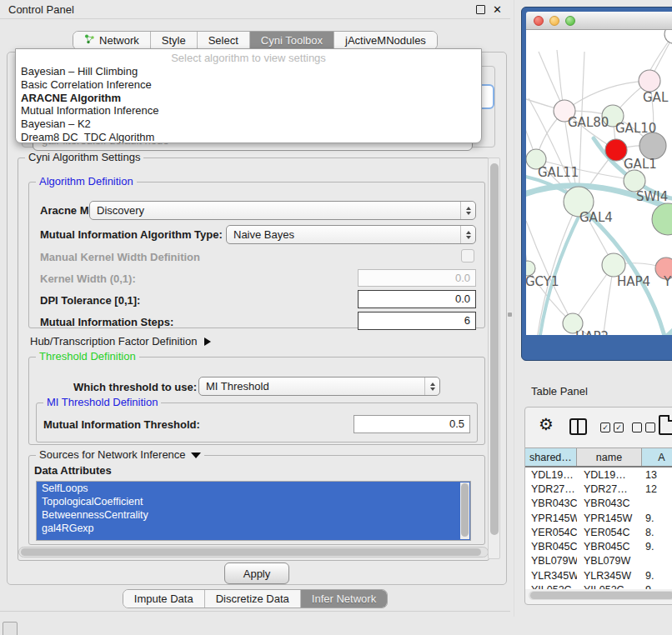 The height and width of the screenshot is (635, 672). Describe the element at coordinates (480, 10) in the screenshot. I see `float-window-icon` at that location.